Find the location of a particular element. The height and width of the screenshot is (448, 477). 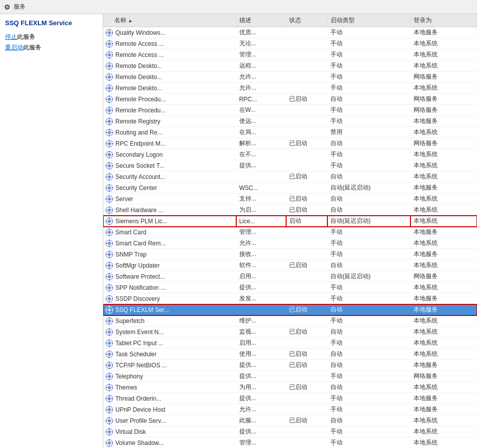

table-row: Remote Procedu...在W...手动网络服务 is located at coordinates (290, 110).